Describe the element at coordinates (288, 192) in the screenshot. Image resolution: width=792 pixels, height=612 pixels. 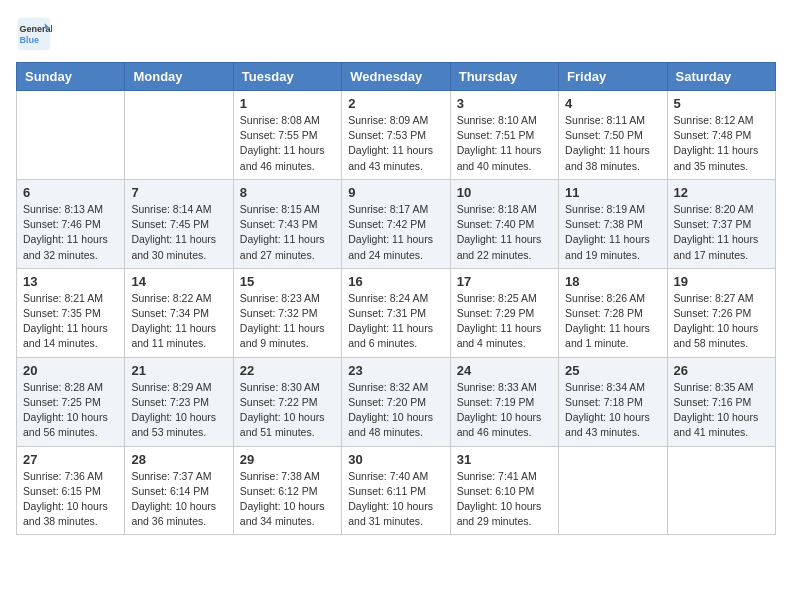
I see `day-number: 8` at that location.